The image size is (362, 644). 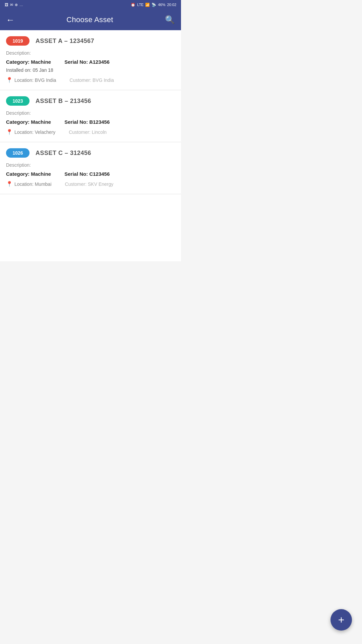 What do you see at coordinates (90, 153) in the screenshot?
I see `asset-header-1026: 1026 ASSET C – 312456` at bounding box center [90, 153].